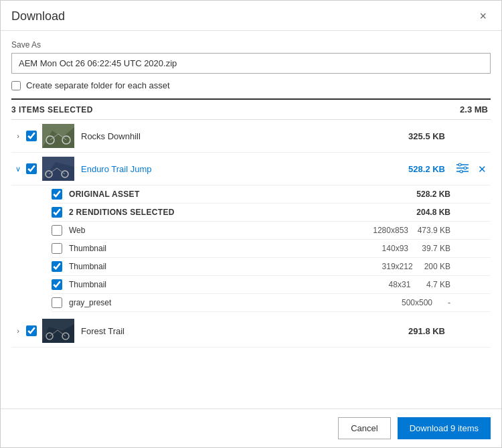 This screenshot has height=448, width=502. I want to click on sub-size-thumb3: 4.7 KB, so click(458, 285).